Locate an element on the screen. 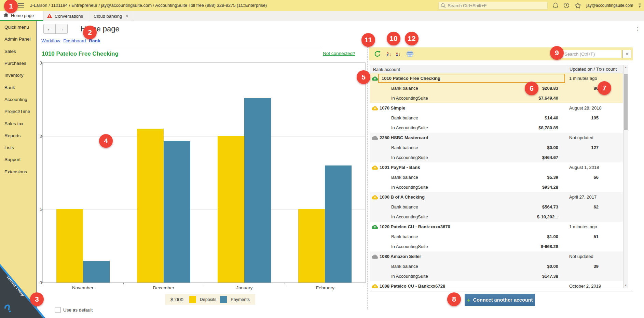 The image size is (644, 318). global-search-input: Search Ctrl+Shift+F is located at coordinates (493, 5).